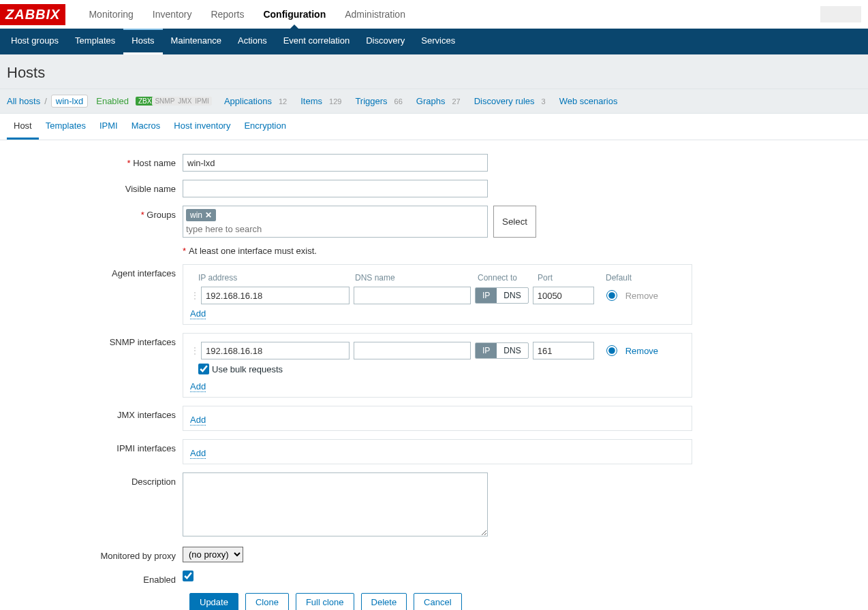  Describe the element at coordinates (198, 453) in the screenshot. I see `ipmi-add-link: Add` at that location.